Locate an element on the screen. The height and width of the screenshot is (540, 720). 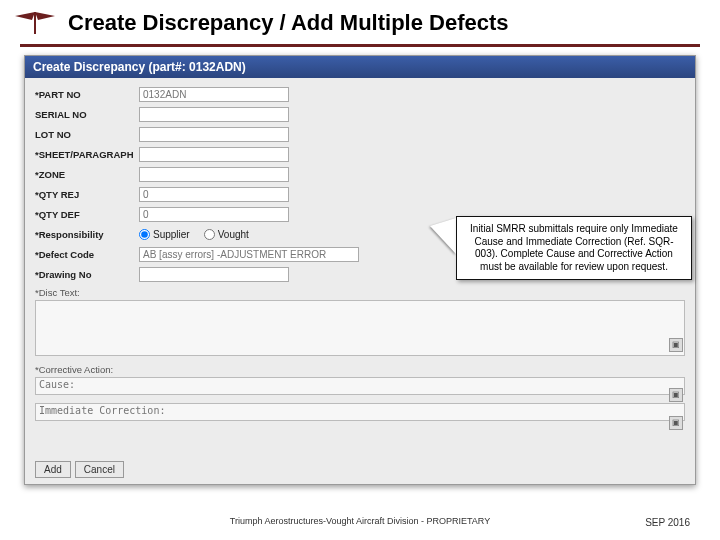
row-lotno: LOT NO is located at coordinates (360, 134).